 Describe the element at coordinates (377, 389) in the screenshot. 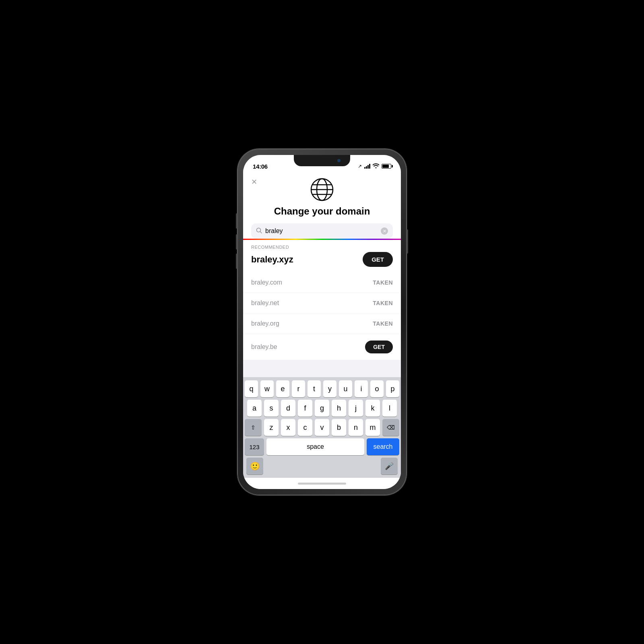

I see `key-o: o` at that location.